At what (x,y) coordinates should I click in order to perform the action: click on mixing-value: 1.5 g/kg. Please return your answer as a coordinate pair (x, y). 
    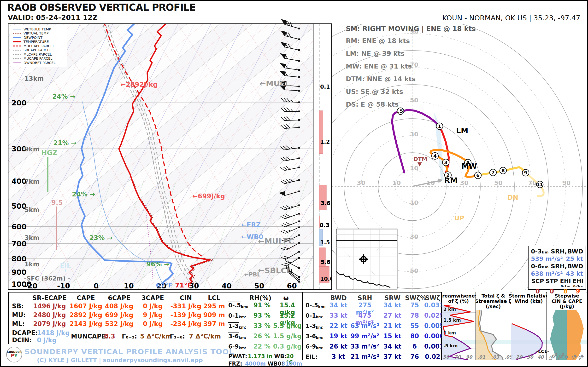
    Looking at the image, I should click on (287, 336).